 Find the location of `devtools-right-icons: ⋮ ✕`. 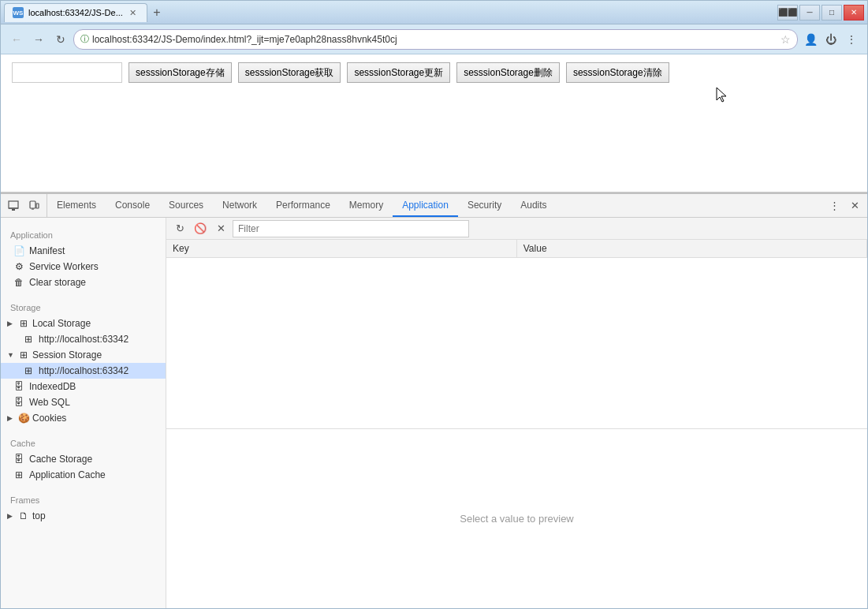

devtools-right-icons: ⋮ ✕ is located at coordinates (844, 205).